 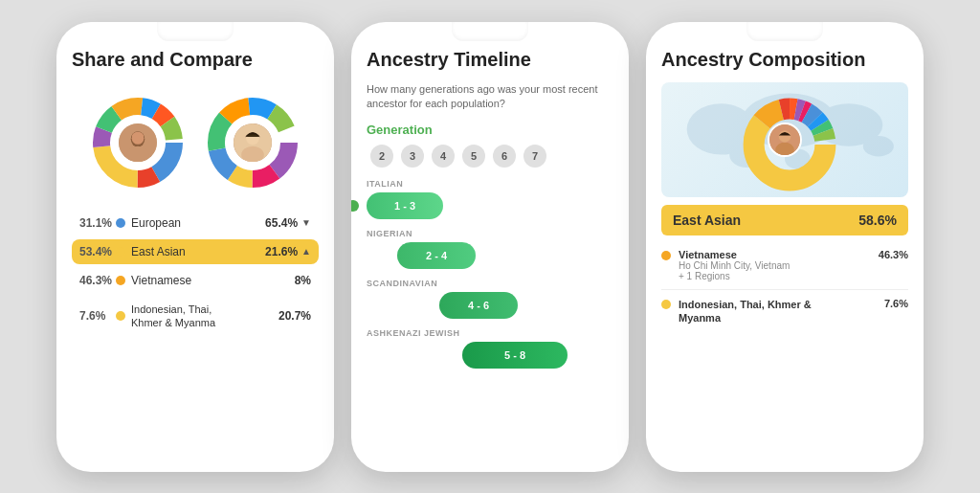 What do you see at coordinates (535, 156) in the screenshot?
I see `gen-num-7: 7` at bounding box center [535, 156].